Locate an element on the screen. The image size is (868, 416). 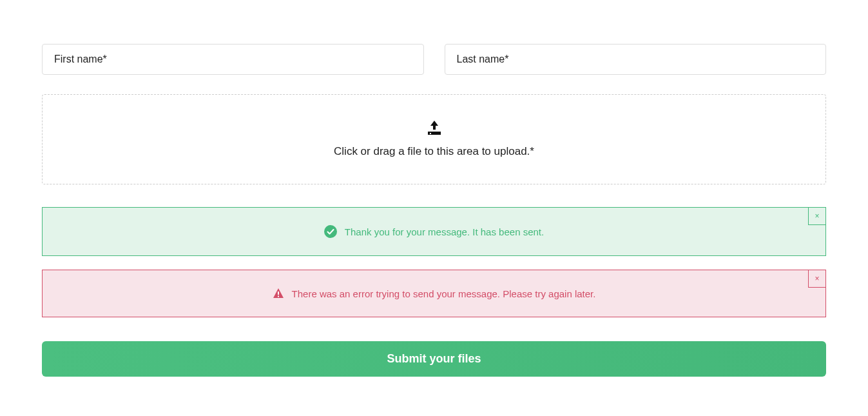
first-name-input is located at coordinates (233, 59).